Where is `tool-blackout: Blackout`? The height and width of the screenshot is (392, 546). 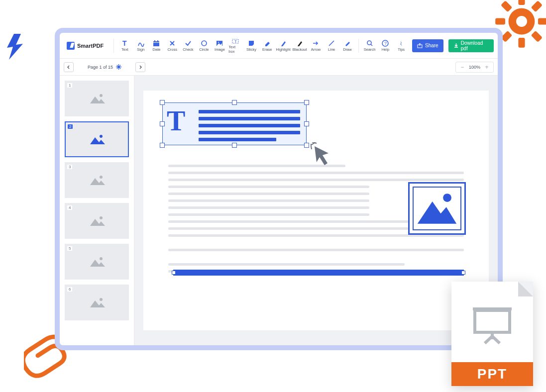
tool-blackout: Blackout is located at coordinates (300, 46).